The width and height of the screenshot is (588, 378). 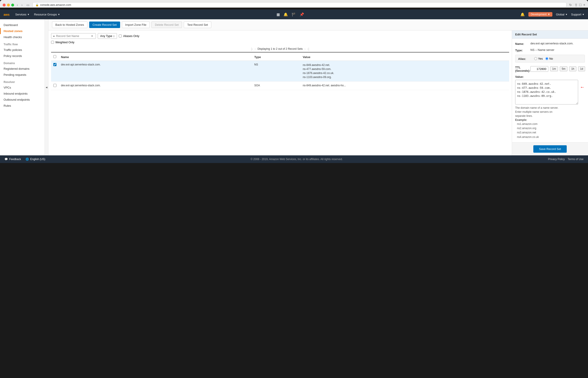 What do you see at coordinates (197, 25) in the screenshot?
I see `test-record-set-button: Test Record Set` at bounding box center [197, 25].